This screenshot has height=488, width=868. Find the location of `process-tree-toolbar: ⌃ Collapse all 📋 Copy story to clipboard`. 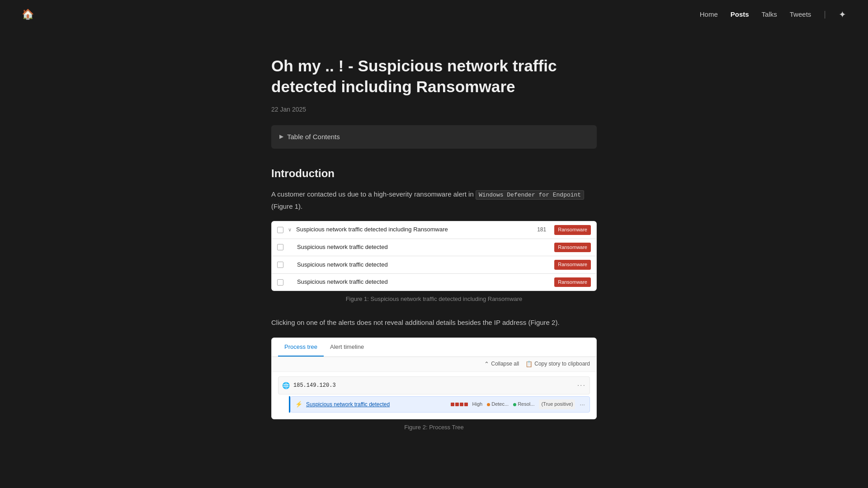

process-tree-toolbar: ⌃ Collapse all 📋 Copy story to clipboard is located at coordinates (434, 365).